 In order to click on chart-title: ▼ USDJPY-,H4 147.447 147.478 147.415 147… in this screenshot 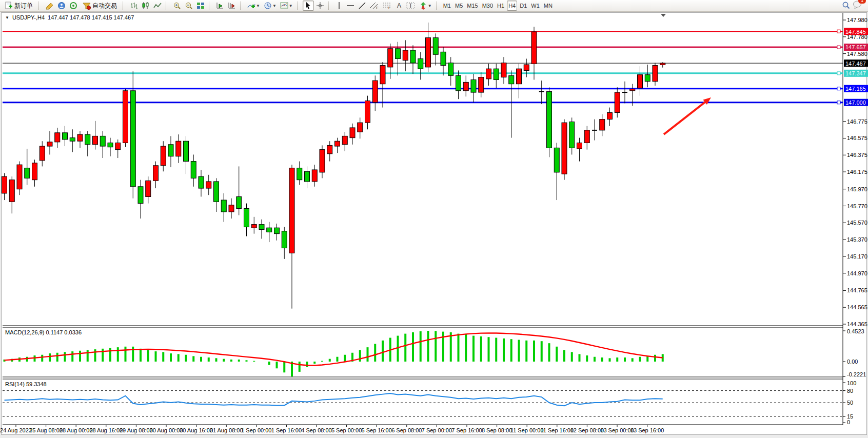, I will do `click(70, 17)`.